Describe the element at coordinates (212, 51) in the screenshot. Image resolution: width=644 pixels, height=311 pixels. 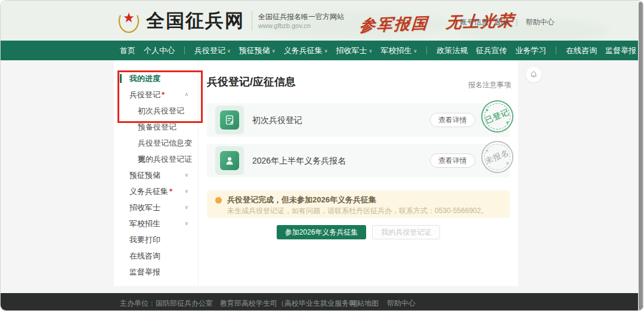
I see `nav-service-registration: 兵役登记∨` at that location.